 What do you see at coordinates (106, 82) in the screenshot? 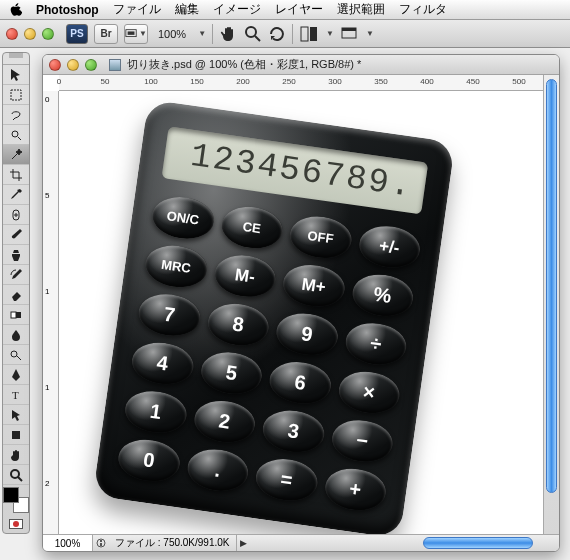
I see `ruler-tick: 50` at bounding box center [106, 82].